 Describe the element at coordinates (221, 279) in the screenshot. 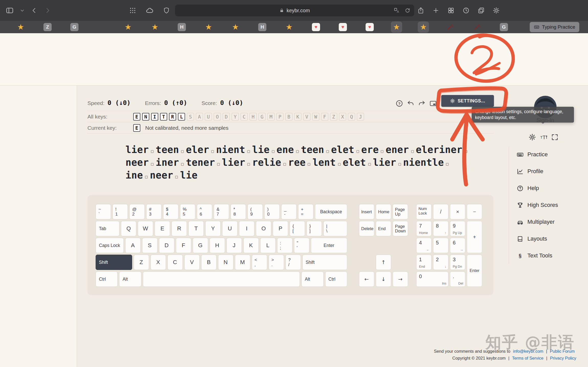

I see `key-space` at that location.